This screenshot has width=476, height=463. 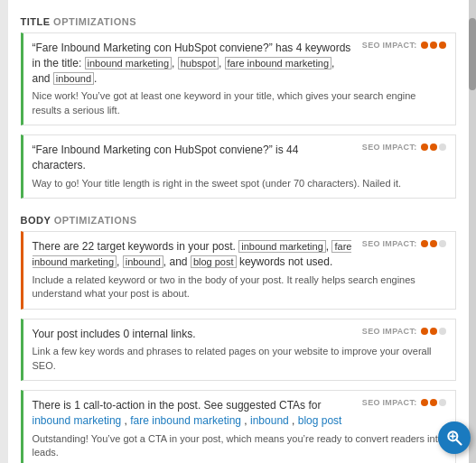 What do you see at coordinates (238, 21) in the screenshot?
I see `title-section-header: TITLE OPTIMIZATIONS` at bounding box center [238, 21].